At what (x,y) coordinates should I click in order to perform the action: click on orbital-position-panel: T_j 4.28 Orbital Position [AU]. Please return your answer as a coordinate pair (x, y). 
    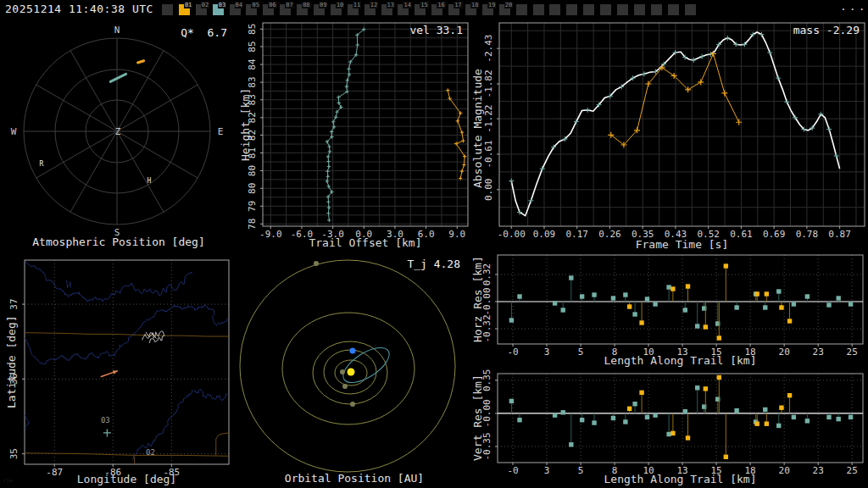
    Looking at the image, I should click on (354, 369).